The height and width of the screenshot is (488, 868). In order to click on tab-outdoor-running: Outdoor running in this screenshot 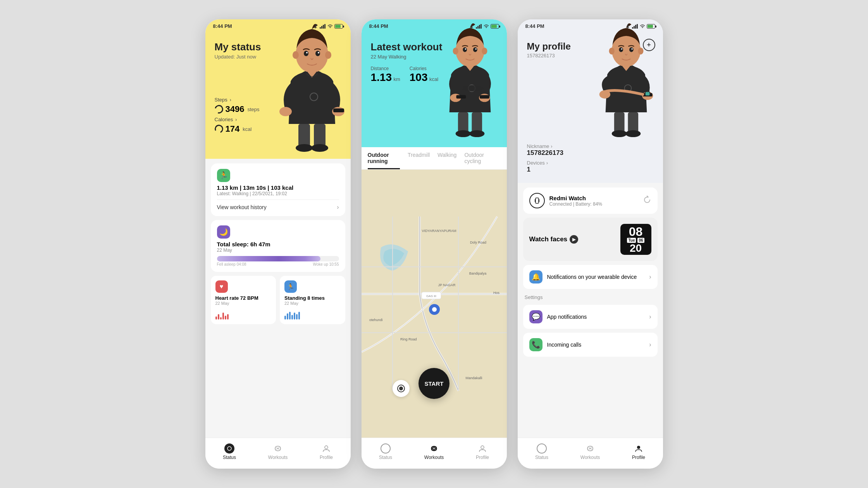, I will do `click(384, 160)`.